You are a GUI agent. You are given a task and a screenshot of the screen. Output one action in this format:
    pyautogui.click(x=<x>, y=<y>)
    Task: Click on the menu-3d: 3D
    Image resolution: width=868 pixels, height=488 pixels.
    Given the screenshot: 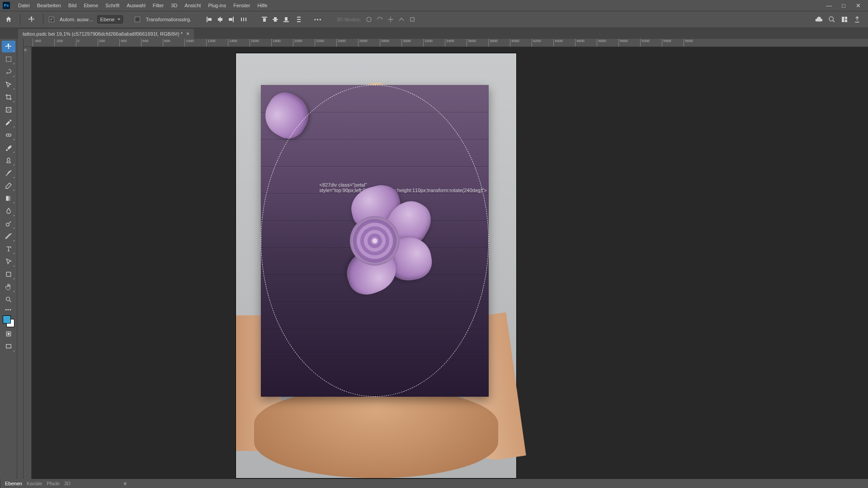 What is the action you would take?
    pyautogui.click(x=174, y=5)
    